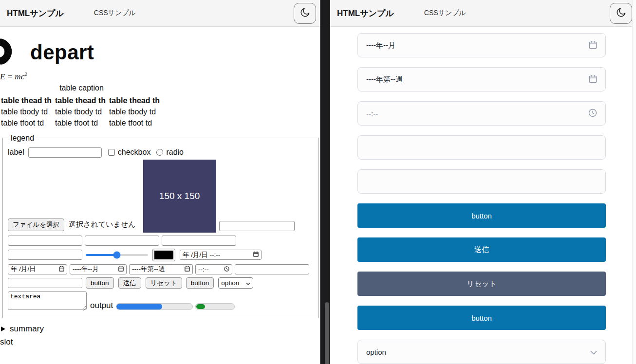 This screenshot has width=636, height=364. What do you see at coordinates (11, 53) in the screenshot?
I see `depart-d-logo` at bounding box center [11, 53].